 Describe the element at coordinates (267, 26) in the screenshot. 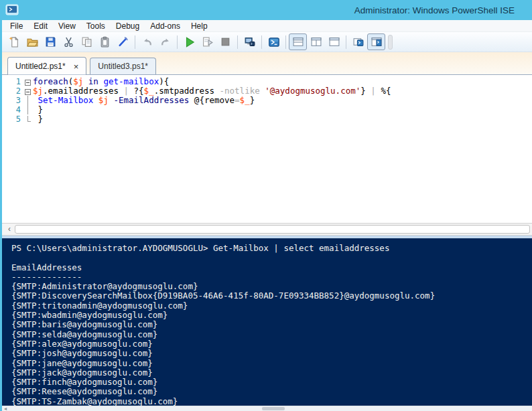

I see `menubar: FileEditViewToolsDebugAdd-onsHelp` at that location.